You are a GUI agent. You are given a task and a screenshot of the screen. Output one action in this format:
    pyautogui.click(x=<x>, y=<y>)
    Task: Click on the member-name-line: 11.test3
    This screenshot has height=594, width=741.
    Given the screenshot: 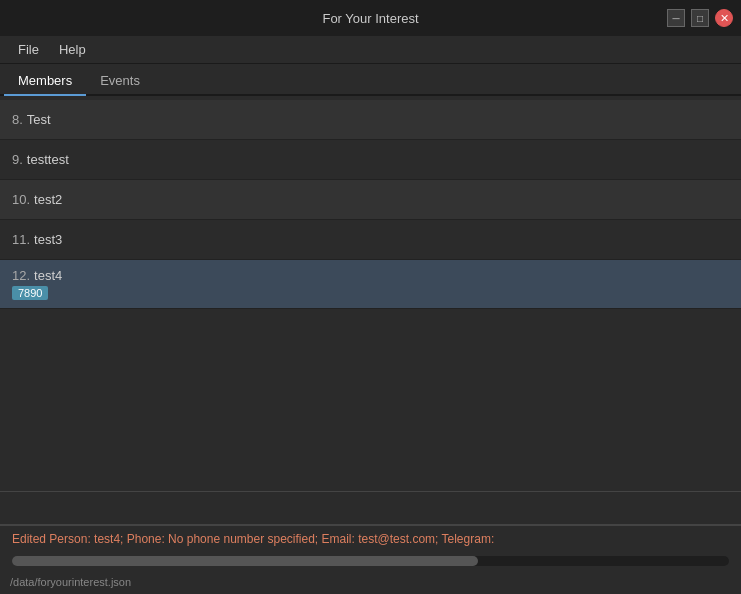 What is the action you would take?
    pyautogui.click(x=370, y=240)
    